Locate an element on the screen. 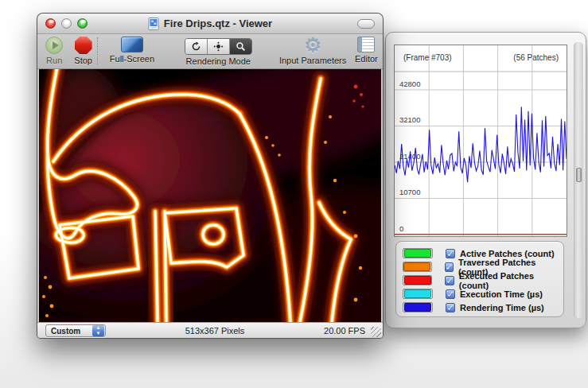  legend-row-rendering-time: ✓ Rendering Time (µs) is located at coordinates (483, 307).